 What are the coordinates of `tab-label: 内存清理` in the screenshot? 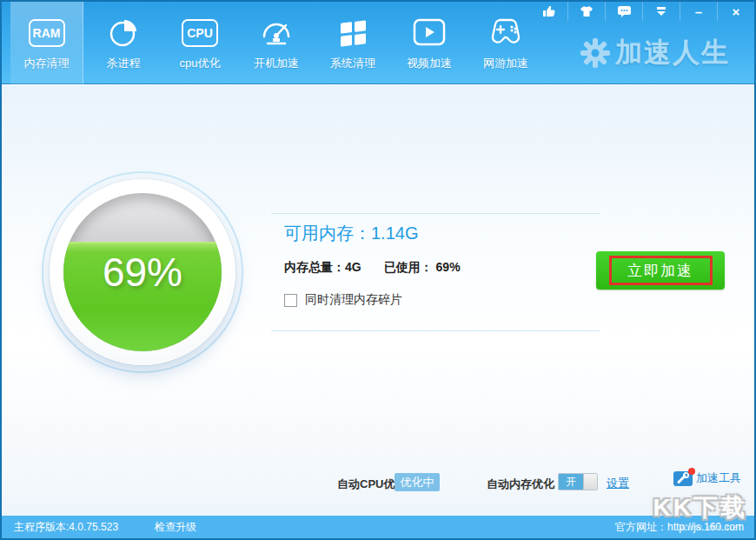 It's located at (47, 63).